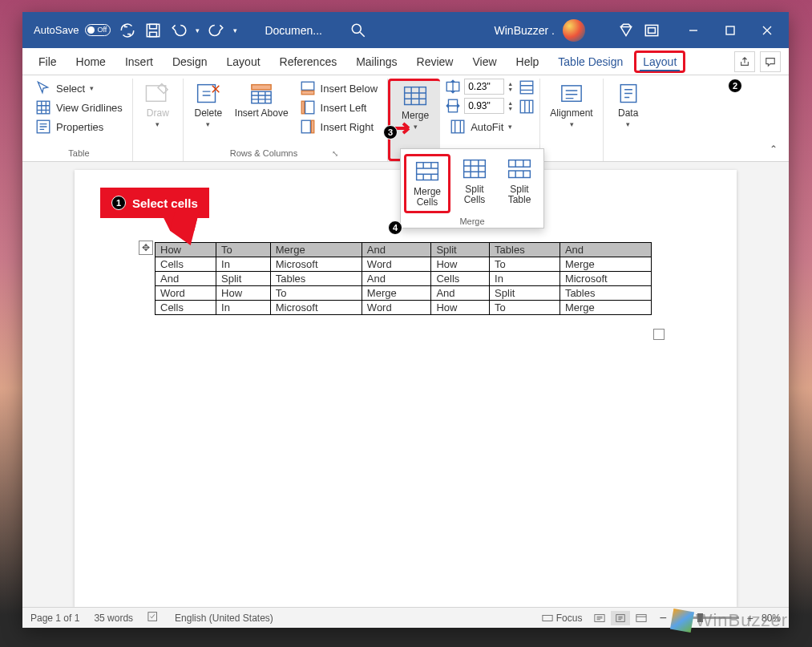 Image resolution: width=812 pixels, height=647 pixels. Describe the element at coordinates (659, 334) in the screenshot. I see `table-resize-handle-icon` at that location.